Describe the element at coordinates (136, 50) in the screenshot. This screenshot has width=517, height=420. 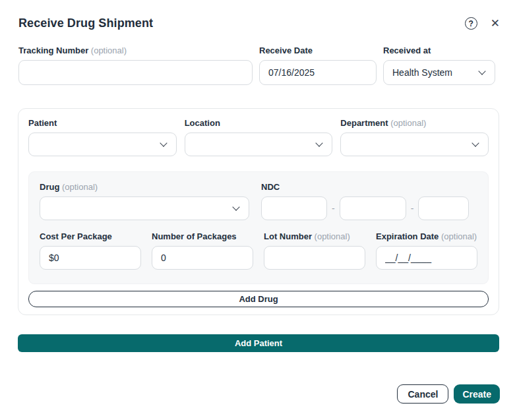
I see `tracking-number-label: Tracking Number (optional)` at that location.